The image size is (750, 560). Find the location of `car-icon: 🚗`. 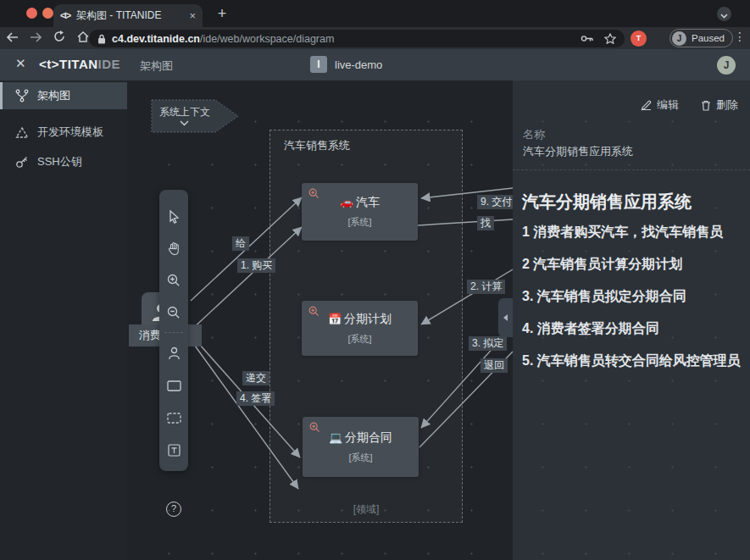

car-icon: 🚗 is located at coordinates (347, 202).